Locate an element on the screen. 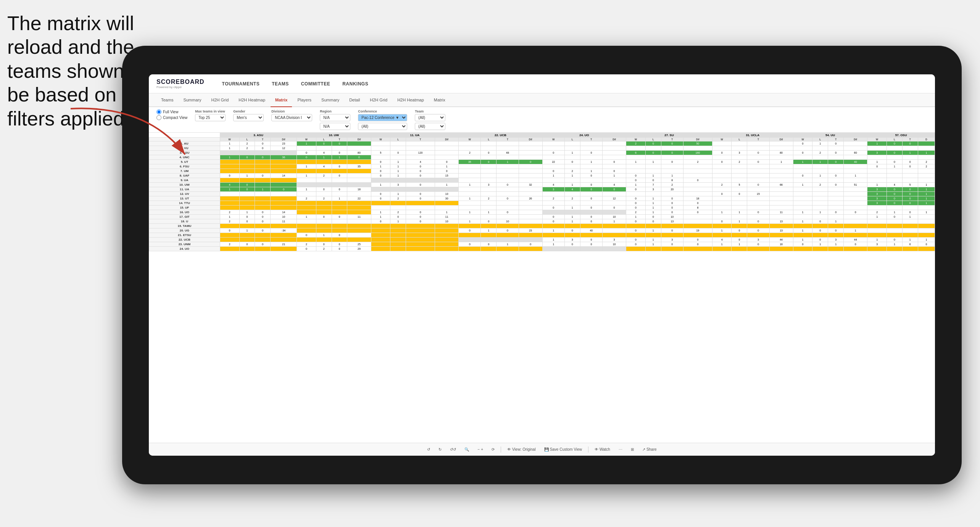 The width and height of the screenshot is (980, 527). grid-button: ⊞ is located at coordinates (632, 449).